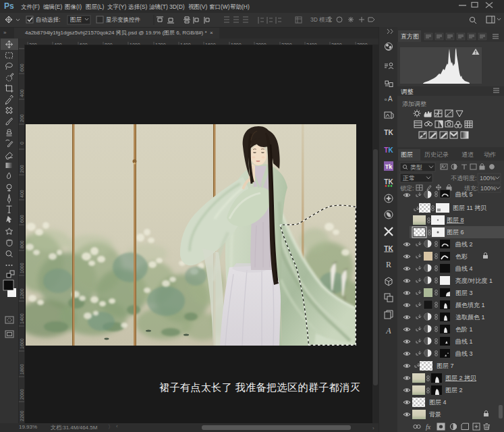  What do you see at coordinates (408, 188) in the screenshot?
I see `svg-text: 锁定:` at bounding box center [408, 188].